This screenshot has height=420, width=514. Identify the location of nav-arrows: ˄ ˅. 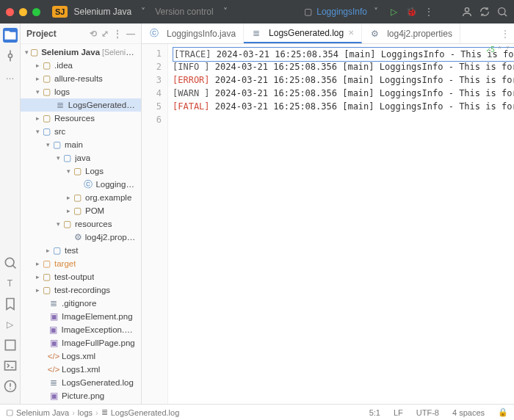
(504, 50).